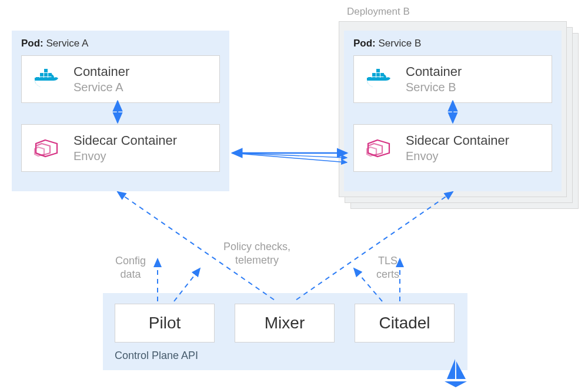 The width and height of the screenshot is (588, 389). What do you see at coordinates (434, 72) in the screenshot?
I see `pod-b-container-title: Container` at bounding box center [434, 72].